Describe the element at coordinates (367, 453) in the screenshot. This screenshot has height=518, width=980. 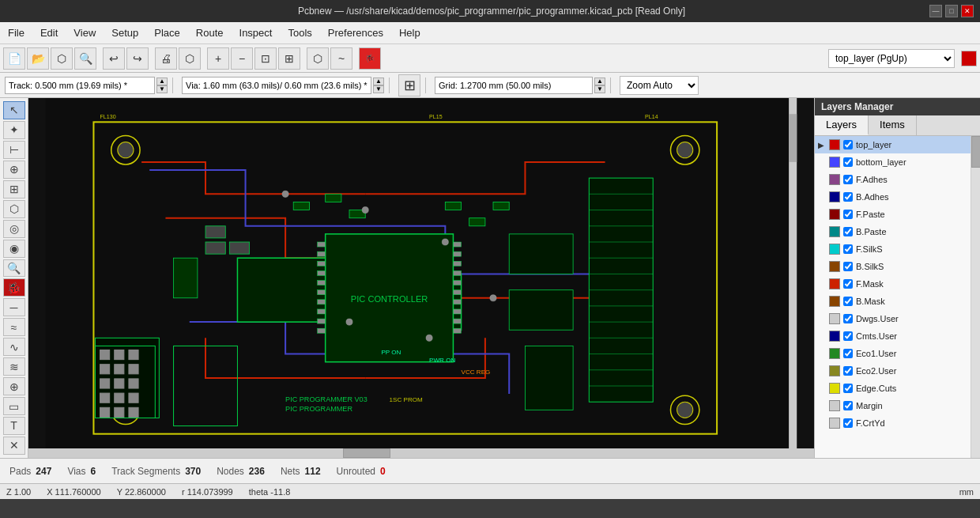
I see `horizontal-scroll-thumb` at that location.